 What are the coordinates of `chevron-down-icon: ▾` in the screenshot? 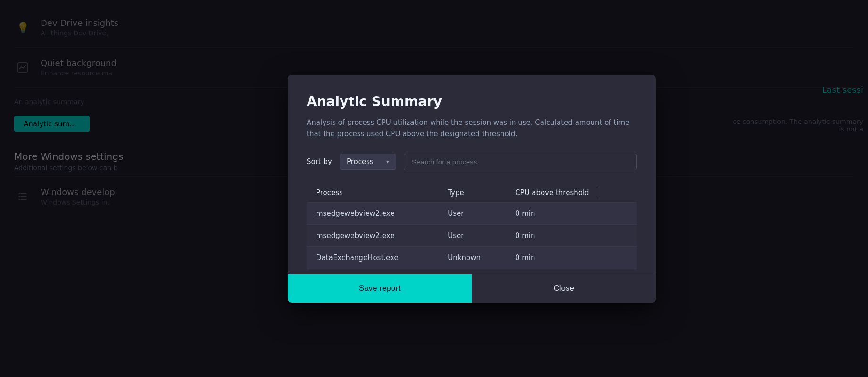 It's located at (388, 162).